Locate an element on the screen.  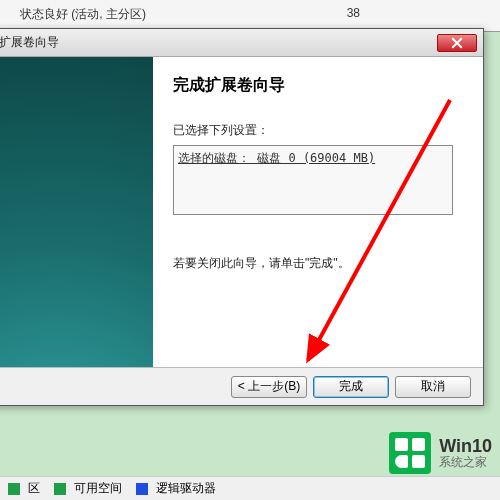
watermark-line1: Win10 is located at coordinates (466, 447).